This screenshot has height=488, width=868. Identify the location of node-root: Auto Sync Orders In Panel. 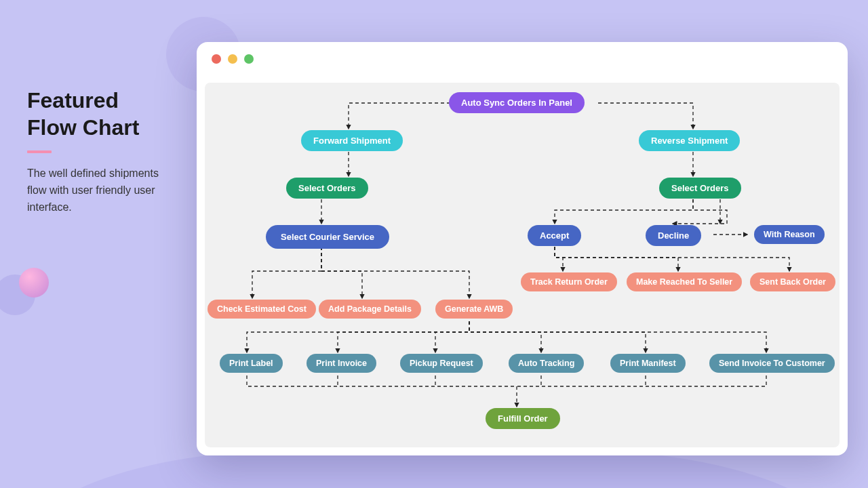
(517, 103).